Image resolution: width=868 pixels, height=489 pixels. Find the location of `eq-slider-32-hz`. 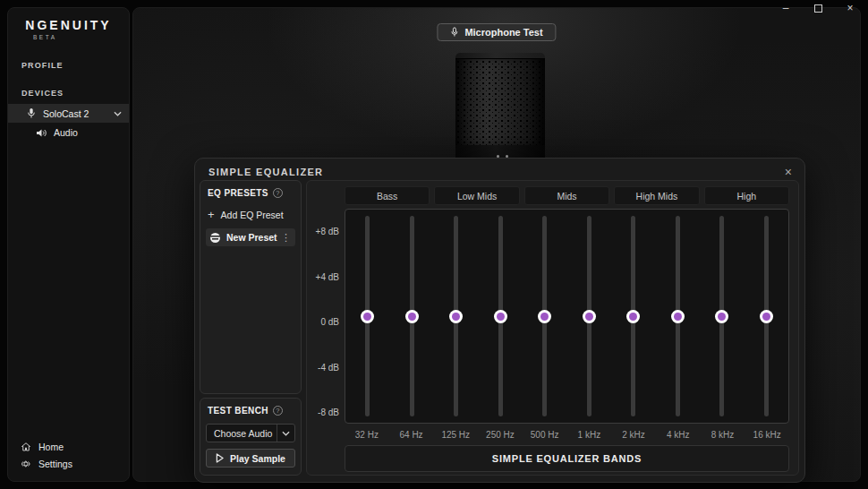

eq-slider-32-hz is located at coordinates (368, 316).